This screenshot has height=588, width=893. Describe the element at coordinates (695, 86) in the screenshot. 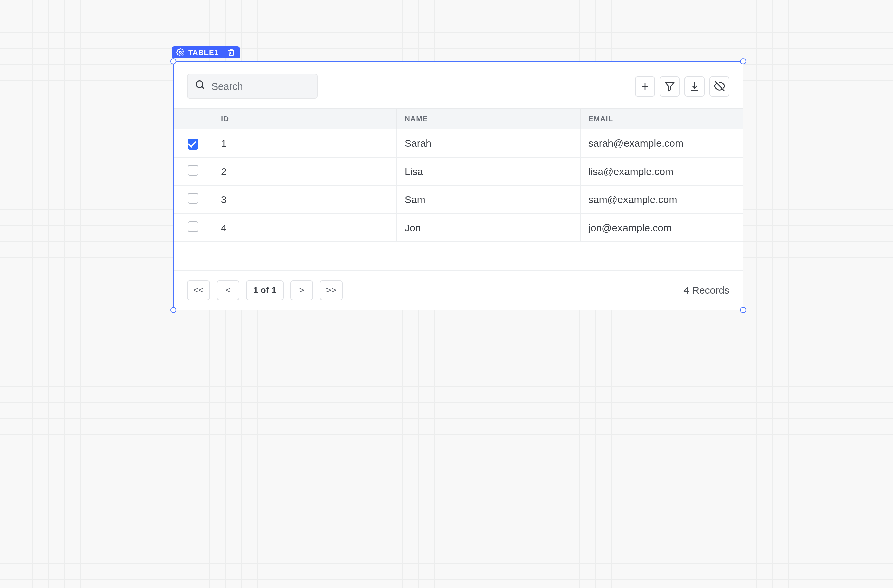

I see `download-button` at that location.